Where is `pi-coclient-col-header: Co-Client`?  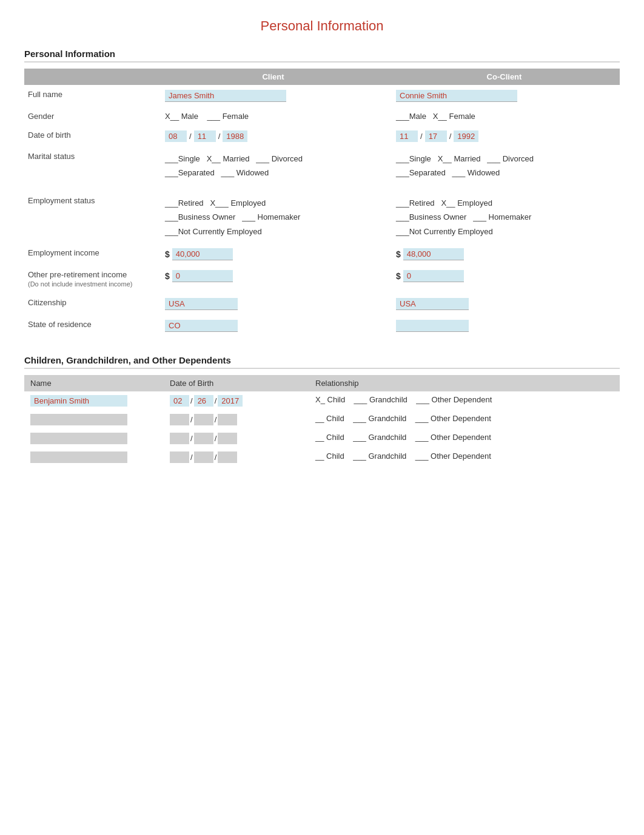
pi-coclient-col-header: Co-Client is located at coordinates (505, 76).